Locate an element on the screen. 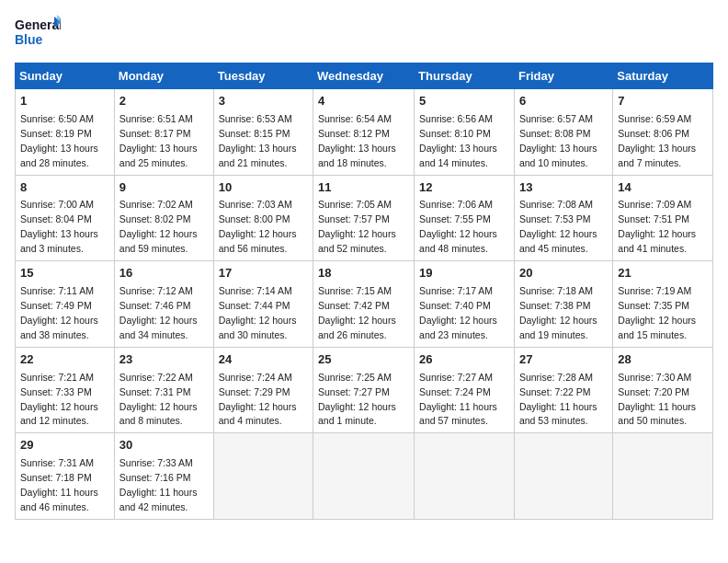 This screenshot has width=728, height=563. day-info: Sunrise: 7:15 AMSunset: 7:42 PMDaylight:… is located at coordinates (357, 313).